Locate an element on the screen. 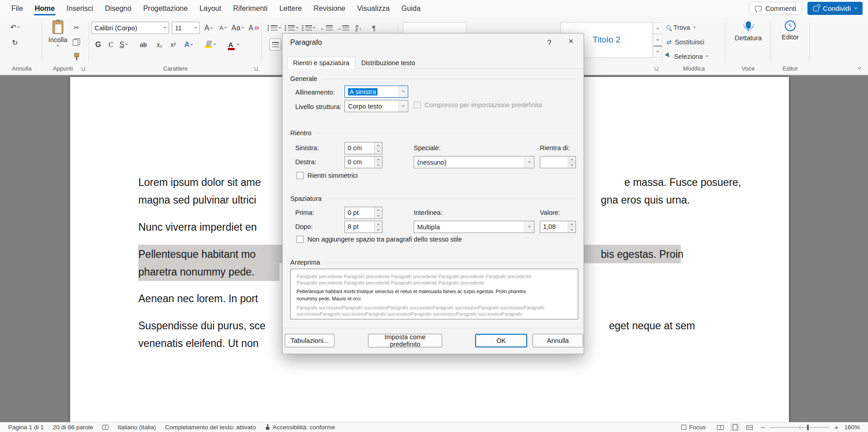  alignment-combobox: A sinistra is located at coordinates (376, 91).